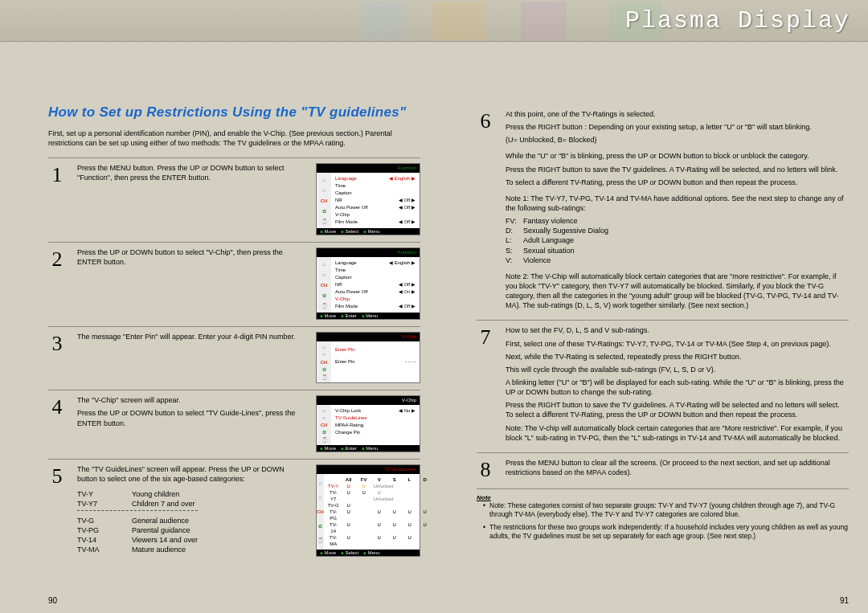 This screenshot has width=868, height=613. What do you see at coordinates (677, 241) in the screenshot?
I see `sub-ratings-list: FV:Fantasy violence D:Sexually Sugessive…` at bounding box center [677, 241].